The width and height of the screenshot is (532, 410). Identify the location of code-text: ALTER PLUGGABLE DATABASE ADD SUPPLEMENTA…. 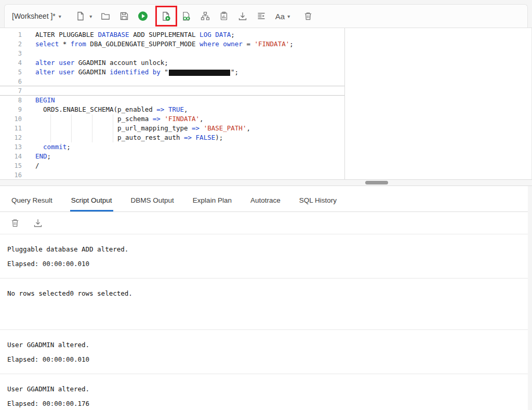
(132, 35).